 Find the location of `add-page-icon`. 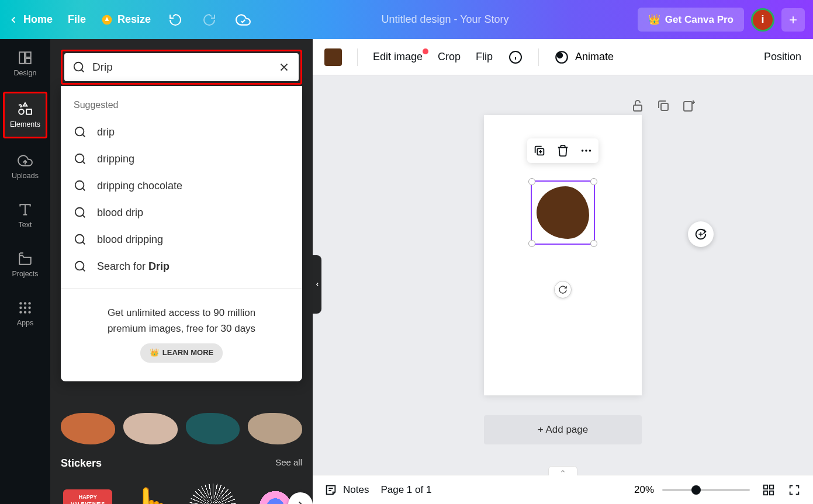

add-page-icon is located at coordinates (689, 106).